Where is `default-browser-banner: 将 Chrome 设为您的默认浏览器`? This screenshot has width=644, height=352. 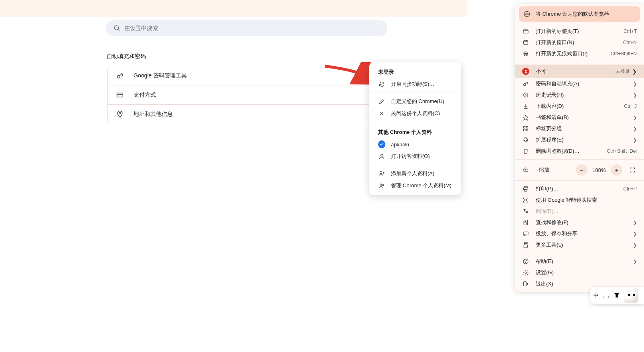 default-browser-banner: 将 Chrome 设为您的默认浏览器 is located at coordinates (579, 14).